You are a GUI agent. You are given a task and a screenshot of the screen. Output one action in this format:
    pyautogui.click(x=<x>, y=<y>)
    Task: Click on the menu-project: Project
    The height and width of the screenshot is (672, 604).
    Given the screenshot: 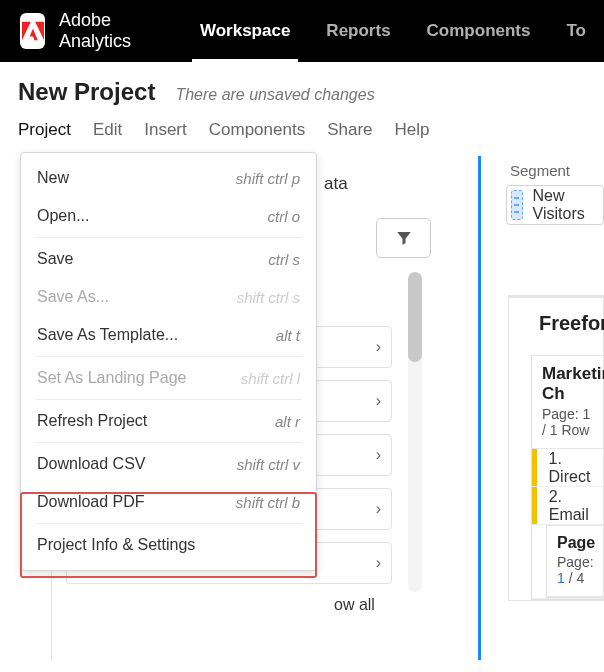 What is the action you would take?
    pyautogui.click(x=44, y=130)
    